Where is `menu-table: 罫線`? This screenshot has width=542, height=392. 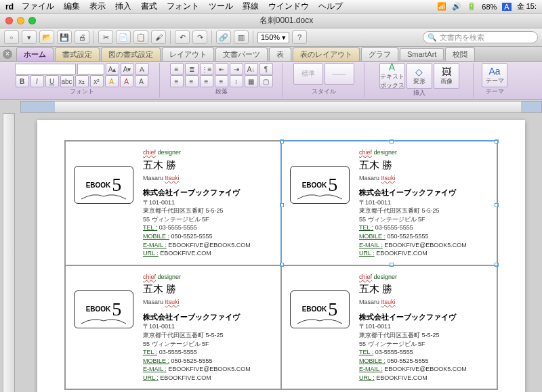
menu-table: 罫線 is located at coordinates (251, 7).